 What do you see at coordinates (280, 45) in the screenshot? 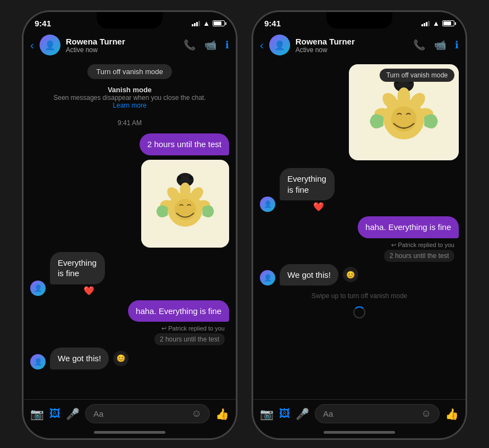
I see `avatar-2: 👤` at bounding box center [280, 45].